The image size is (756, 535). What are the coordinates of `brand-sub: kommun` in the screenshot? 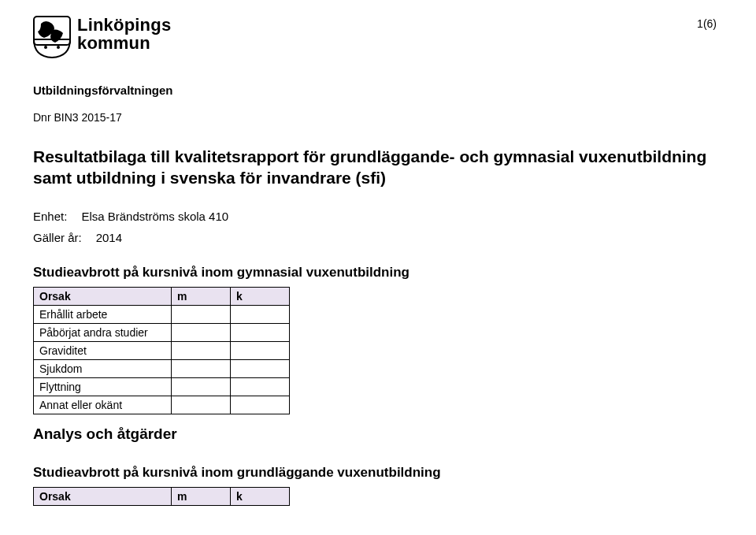 It's located at (124, 43).